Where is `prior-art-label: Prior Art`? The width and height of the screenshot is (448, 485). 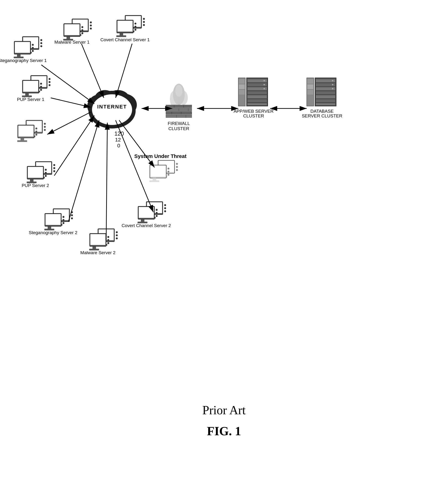 prior-art-label: Prior Art is located at coordinates (224, 410).